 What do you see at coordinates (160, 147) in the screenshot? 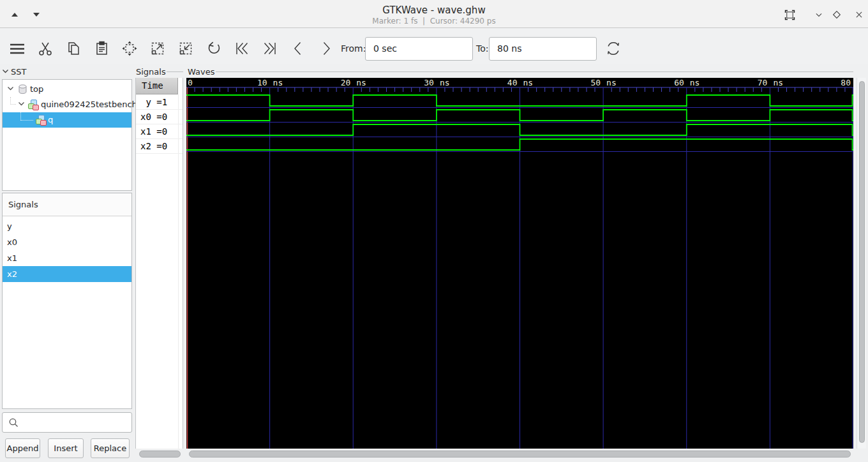
I see `signal-value-x2: x2 =0` at bounding box center [160, 147].